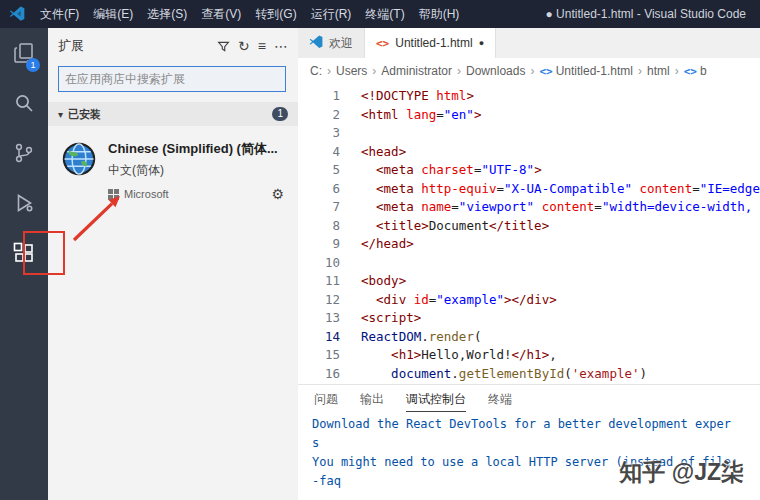 The height and width of the screenshot is (500, 760). What do you see at coordinates (173, 169) in the screenshot?
I see `extension-list-item: Chinese (Simplified) (简体... 中文(简体) Micro…` at bounding box center [173, 169].